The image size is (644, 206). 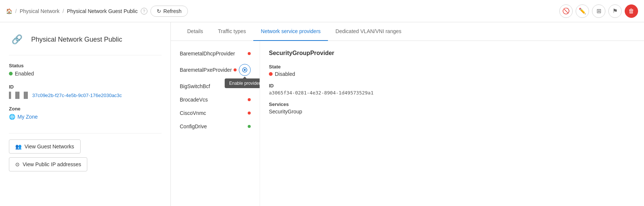 I want to click on home-icon: 🏠, so click(x=9, y=11).